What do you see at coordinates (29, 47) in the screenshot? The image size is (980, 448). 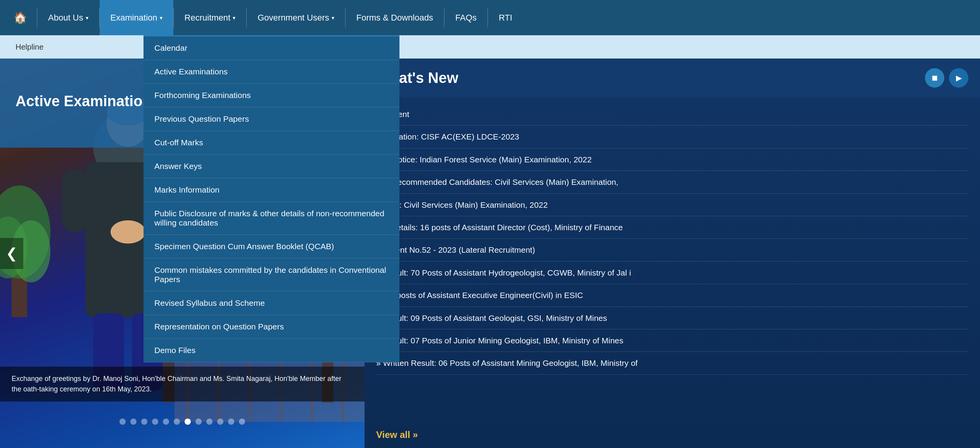 I see `helpline-text: Helpline` at bounding box center [29, 47].